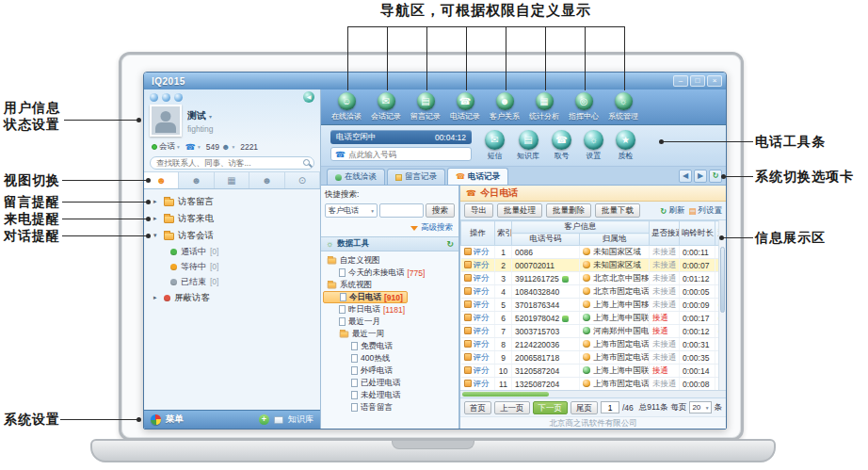  What do you see at coordinates (390, 309) in the screenshot?
I see `view-tree-item: 昨日电话[1181]` at bounding box center [390, 309].